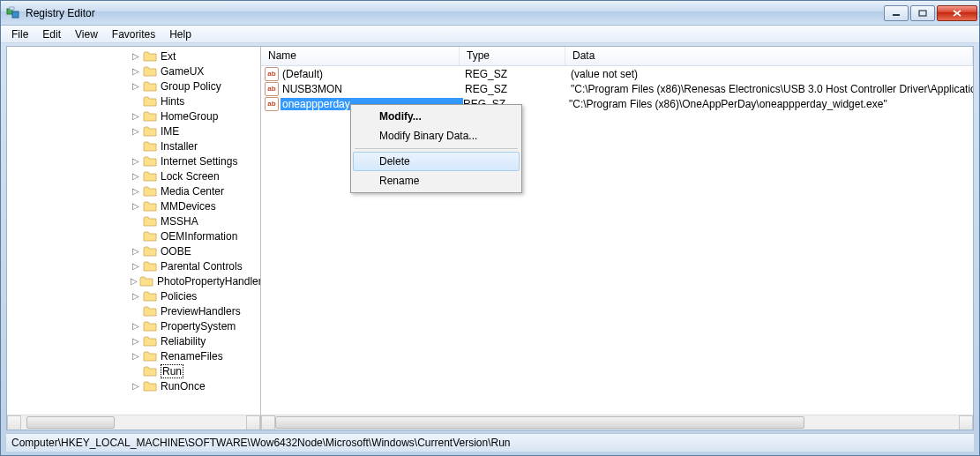 The width and height of the screenshot is (980, 456). Describe the element at coordinates (512, 56) in the screenshot. I see `column-header-type: Type` at that location.